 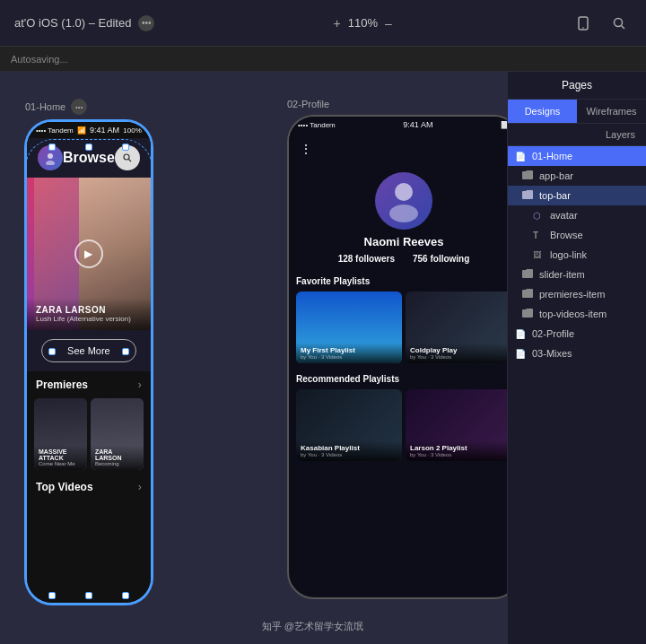 I want to click on top-bar-left: at'O iOS (1.0) – Edited •••, so click(x=84, y=23).